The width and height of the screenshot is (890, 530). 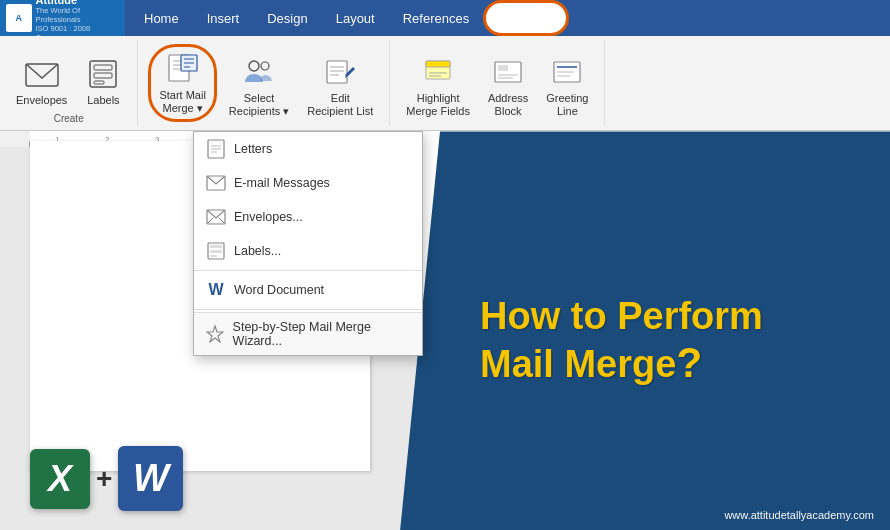 What do you see at coordinates (182, 102) in the screenshot?
I see `start-mail-merge-label: Start MailMerge ▾` at bounding box center [182, 102].